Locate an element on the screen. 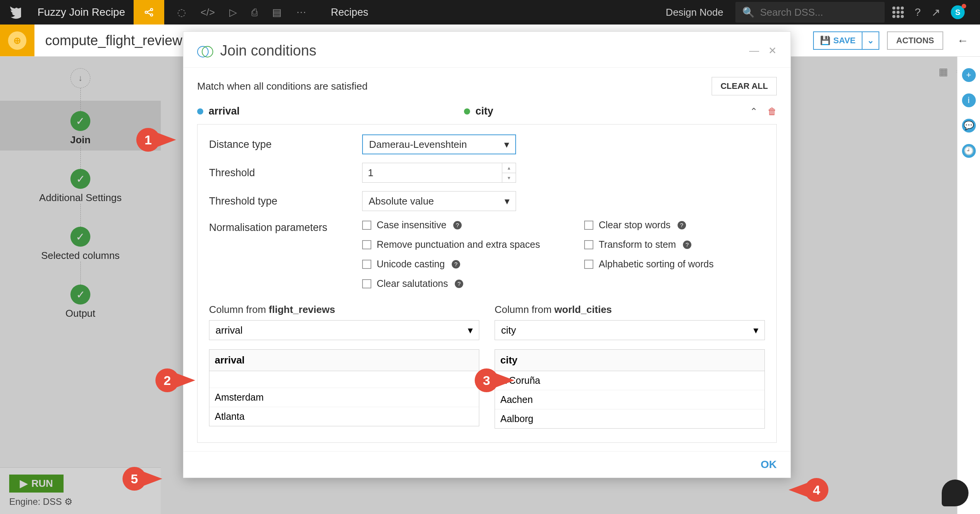 The height and width of the screenshot is (514, 980). code-icon: </> is located at coordinates (208, 12).